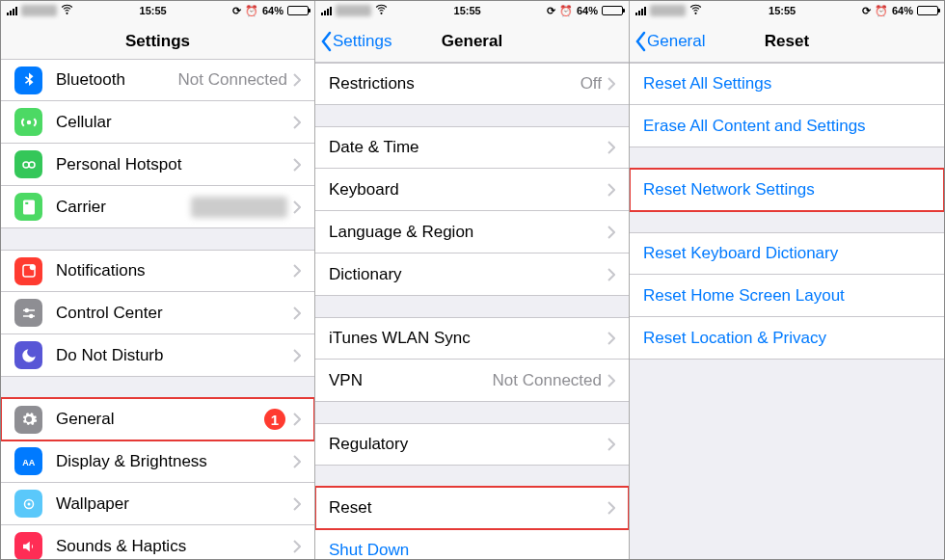  What do you see at coordinates (382, 11) in the screenshot?
I see `wifi-icon` at bounding box center [382, 11].